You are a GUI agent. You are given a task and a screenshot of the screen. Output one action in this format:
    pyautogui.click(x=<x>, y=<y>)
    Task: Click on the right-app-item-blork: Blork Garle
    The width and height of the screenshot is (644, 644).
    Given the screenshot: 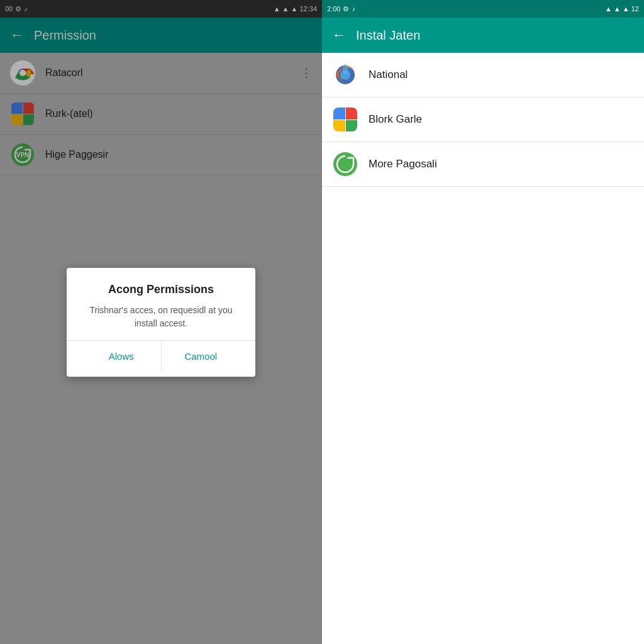 What is the action you would take?
    pyautogui.click(x=483, y=119)
    